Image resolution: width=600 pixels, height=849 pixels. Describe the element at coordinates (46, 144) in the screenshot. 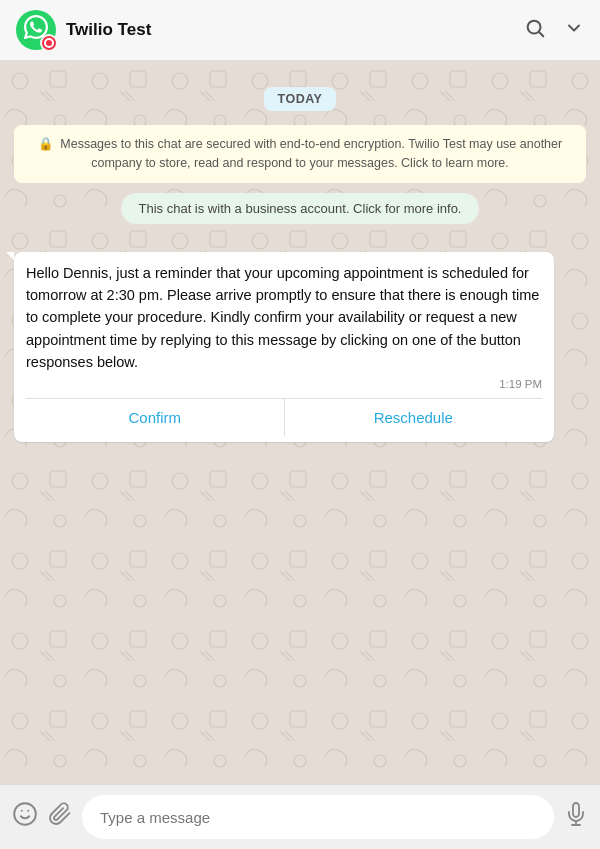

I see `lock-icon: 🔒` at that location.